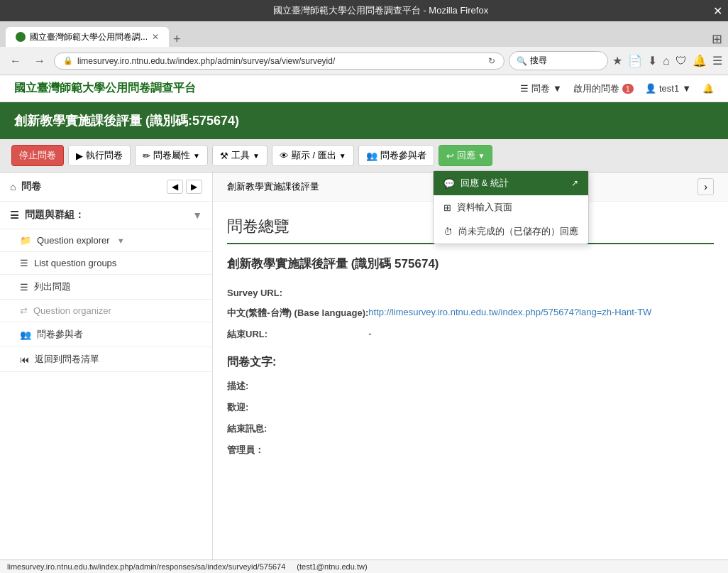 This screenshot has width=728, height=573. Describe the element at coordinates (666, 61) in the screenshot. I see `home-icon: ⌂` at that location.